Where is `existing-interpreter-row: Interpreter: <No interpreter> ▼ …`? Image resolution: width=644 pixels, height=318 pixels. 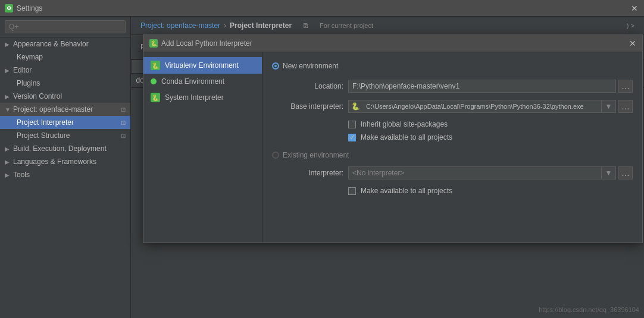 existing-interpreter-row: Interpreter: <No interpreter> ▼ … is located at coordinates (452, 173).